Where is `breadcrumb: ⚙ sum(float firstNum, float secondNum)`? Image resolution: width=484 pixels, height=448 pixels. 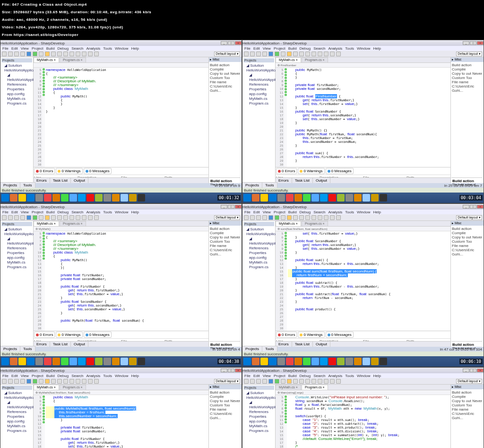 breadcrumb: ⚙ sum(float firstNum, float secondNum) is located at coordinates (363, 229).